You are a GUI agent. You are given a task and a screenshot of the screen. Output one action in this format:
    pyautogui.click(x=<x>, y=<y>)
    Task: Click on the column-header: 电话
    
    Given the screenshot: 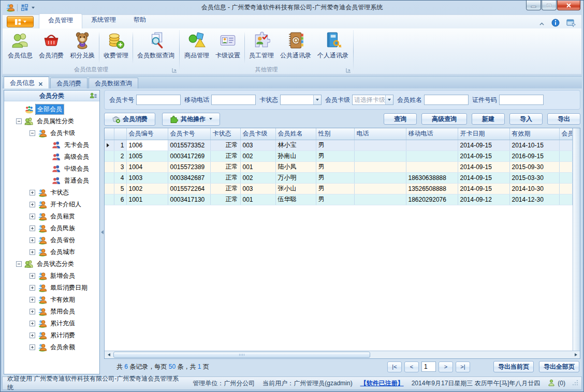 What is the action you would take?
    pyautogui.click(x=380, y=134)
    